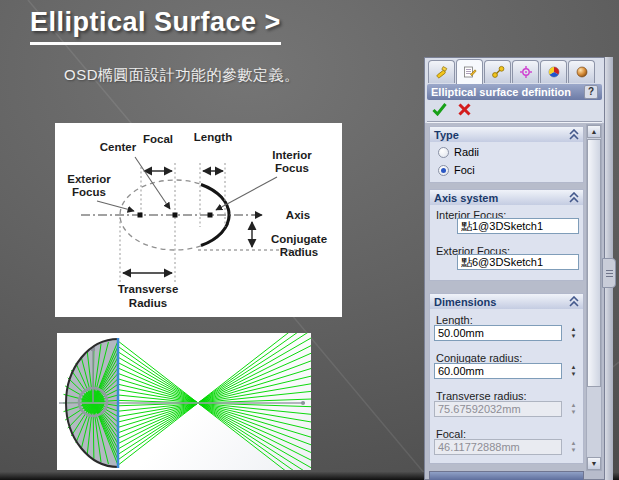 The height and width of the screenshot is (480, 619). I want to click on next-section-partial-header, so click(506, 476).